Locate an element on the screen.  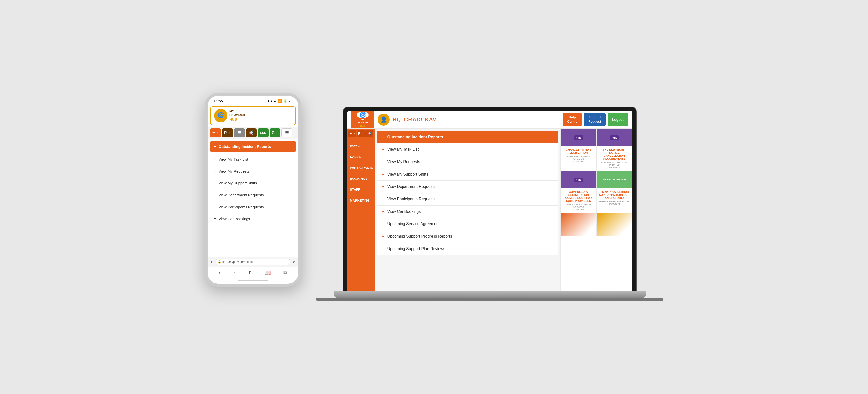
task-icon: ✦→ is located at coordinates (216, 133).